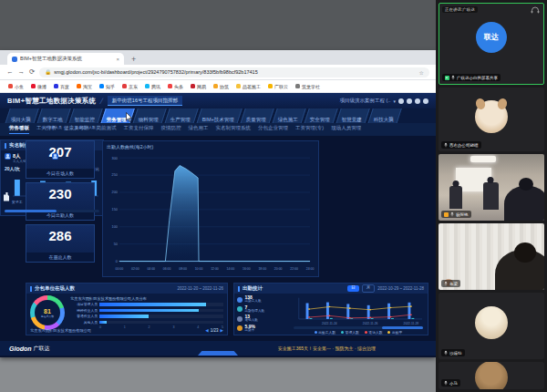 The height and width of the screenshot is (392, 547). What do you see at coordinates (199, 87) in the screenshot?
I see `bookmark-item: 网易` at bounding box center [199, 87].